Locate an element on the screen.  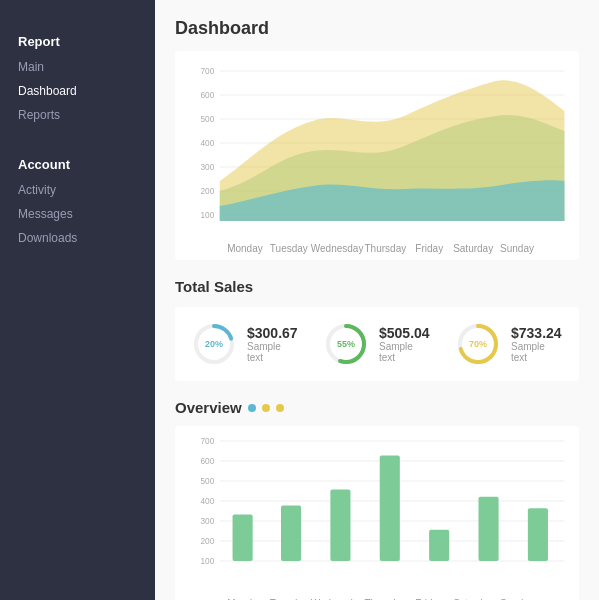
bar-chart-x-labels: Monday Tuesday Wednesday Thursday Friday… is located at coordinates (377, 598).